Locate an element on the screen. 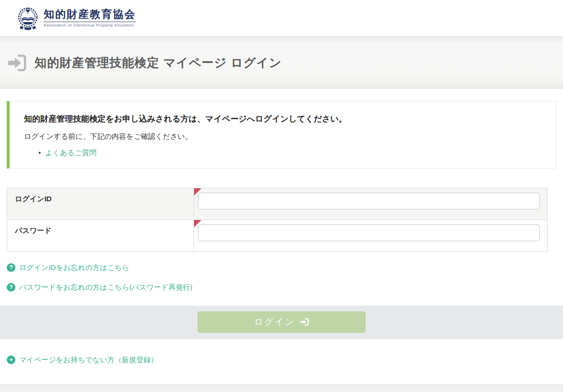 This screenshot has height=392, width=563. org-logo-text: 知的財産教育協会 Association of Intellectual Pro… is located at coordinates (90, 18).